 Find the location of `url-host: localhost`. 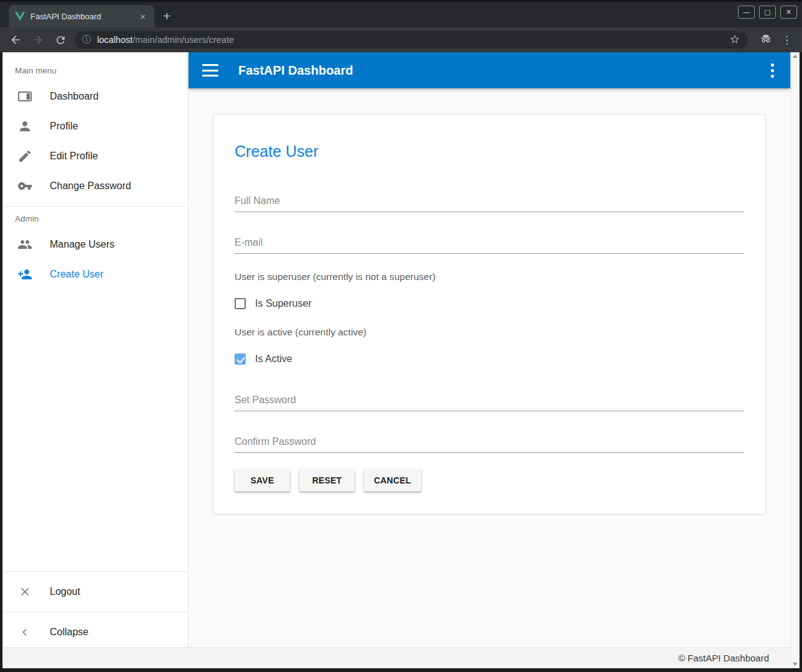

url-host: localhost is located at coordinates (114, 40).